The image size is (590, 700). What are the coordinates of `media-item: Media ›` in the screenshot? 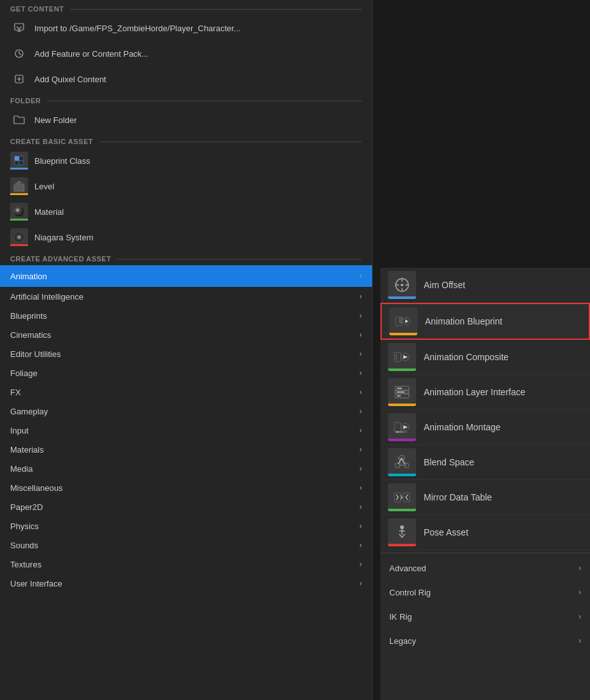 It's located at (186, 469).